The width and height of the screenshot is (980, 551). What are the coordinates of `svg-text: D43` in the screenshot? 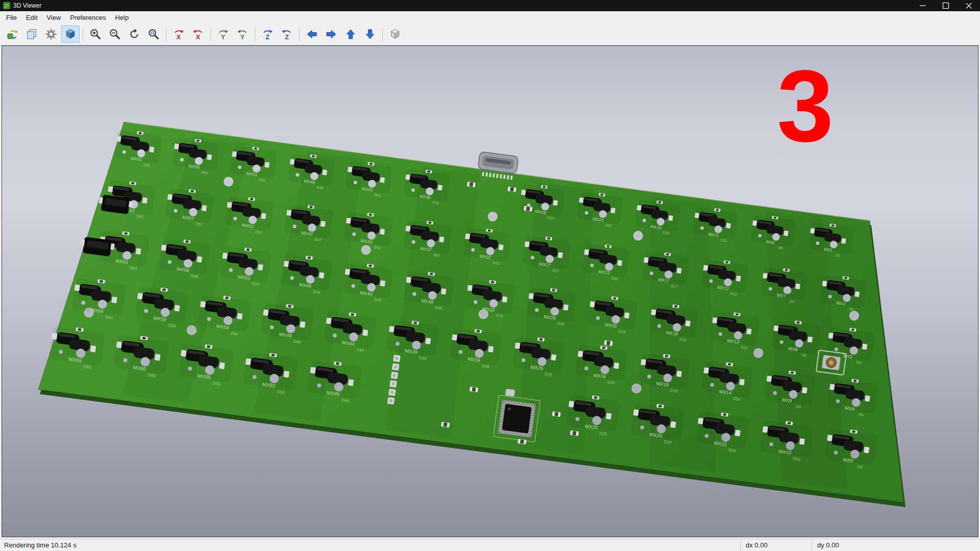 It's located at (378, 300).